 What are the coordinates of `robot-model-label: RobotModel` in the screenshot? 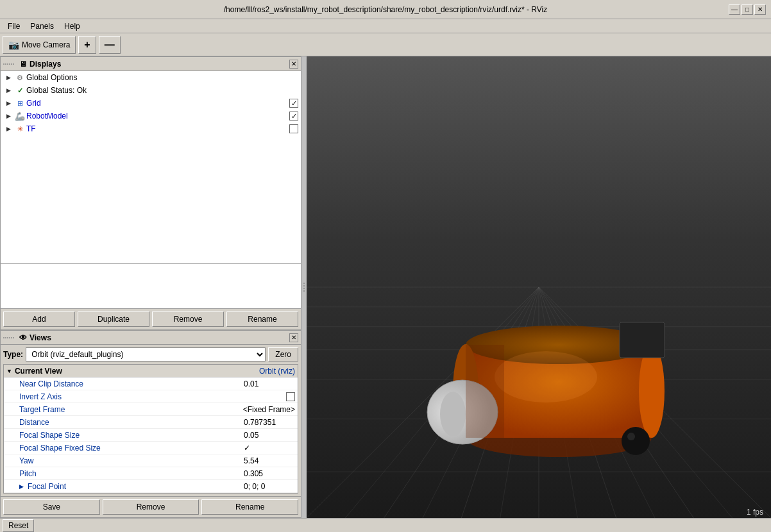 It's located at (157, 116).